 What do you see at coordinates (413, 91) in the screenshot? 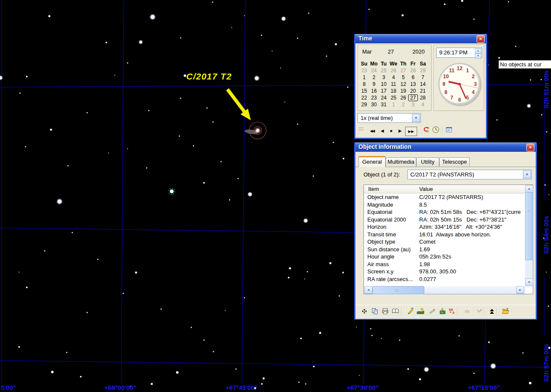
I see `calendar-day-cell: 20` at bounding box center [413, 91].